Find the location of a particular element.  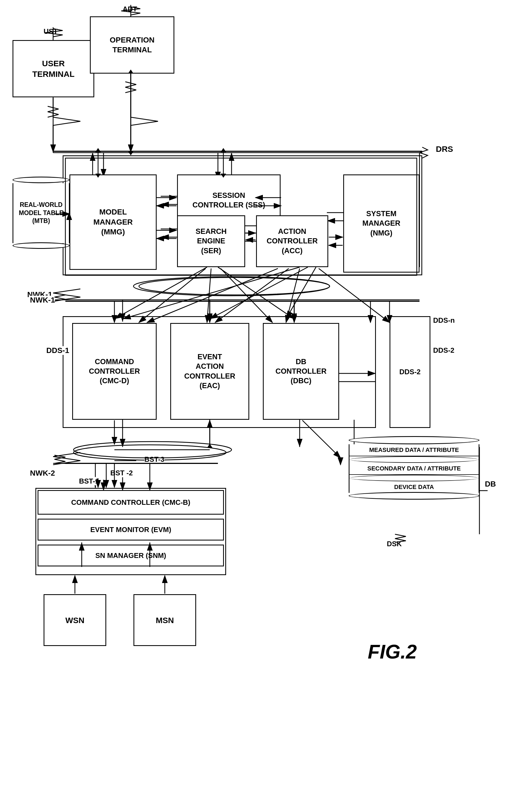

user-terminal-label: USER TERMINAL is located at coordinates (54, 68).